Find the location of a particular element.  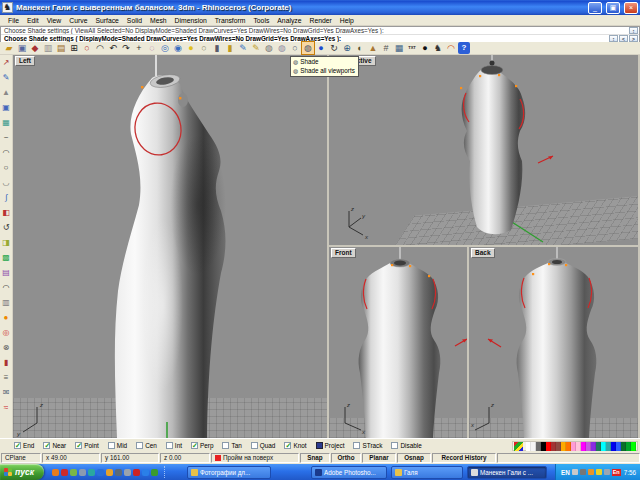

properties-icon: ▲ is located at coordinates (373, 48).